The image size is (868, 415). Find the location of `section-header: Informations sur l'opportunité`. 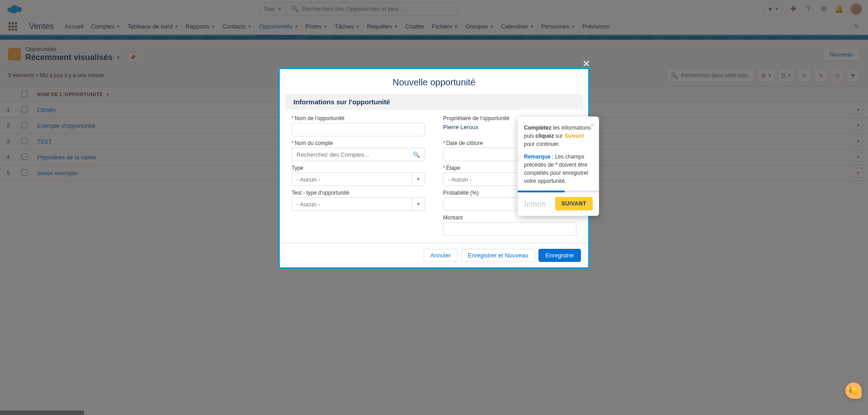

section-header: Informations sur l'opportunité is located at coordinates (434, 102).